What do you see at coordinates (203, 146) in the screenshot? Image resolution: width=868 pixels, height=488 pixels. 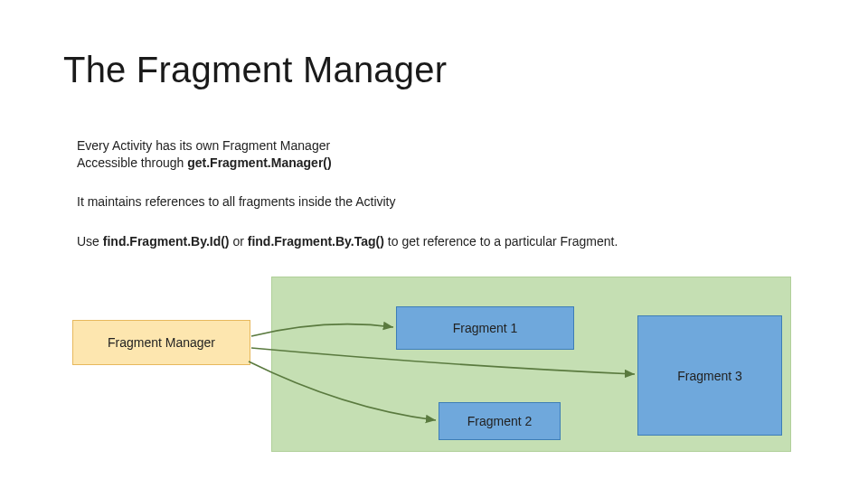 I see `text-line-1: Every Activity has its own Fragment Mana…` at bounding box center [203, 146].